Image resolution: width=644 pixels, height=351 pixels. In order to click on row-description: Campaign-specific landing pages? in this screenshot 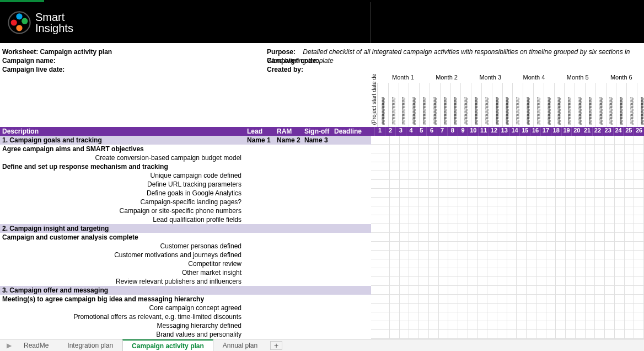, I will do `click(122, 202)`.